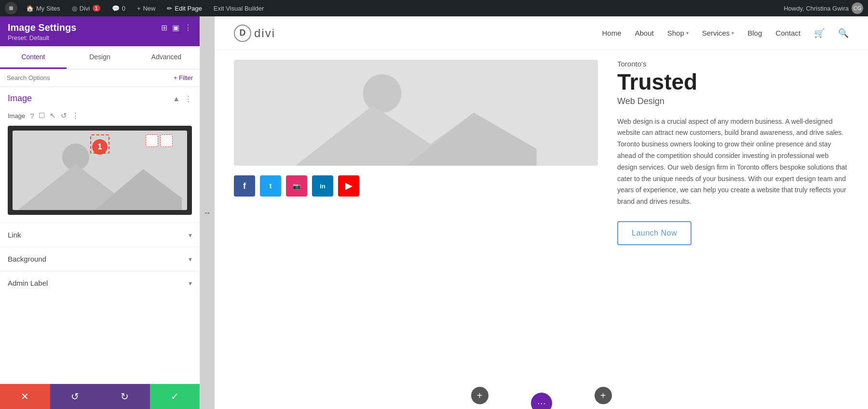  I want to click on search-input, so click(88, 78).